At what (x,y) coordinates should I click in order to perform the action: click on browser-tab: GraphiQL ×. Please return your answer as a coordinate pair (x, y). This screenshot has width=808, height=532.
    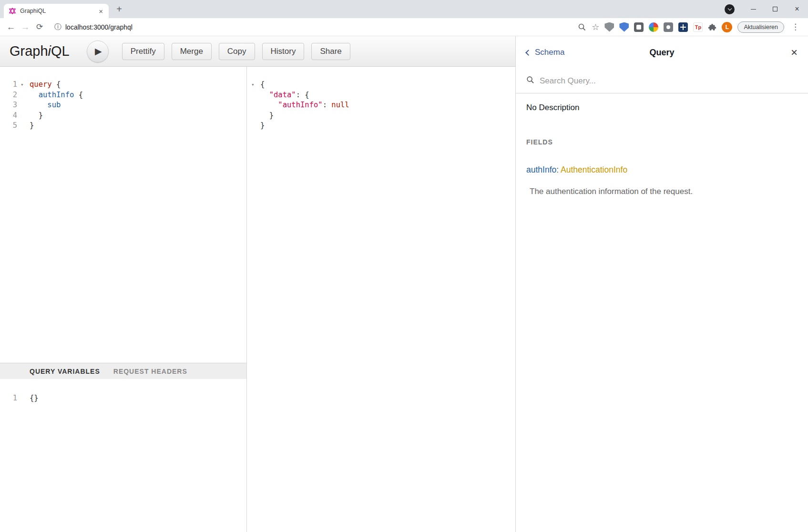
    Looking at the image, I should click on (56, 11).